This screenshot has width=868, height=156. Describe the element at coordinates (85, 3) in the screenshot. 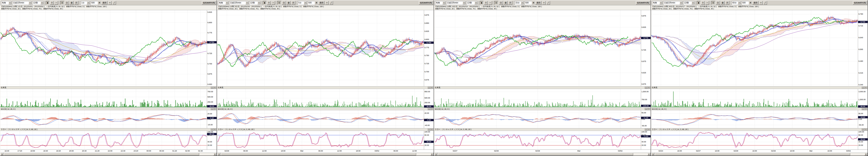

I see `interval-select: 1分 ▼` at that location.